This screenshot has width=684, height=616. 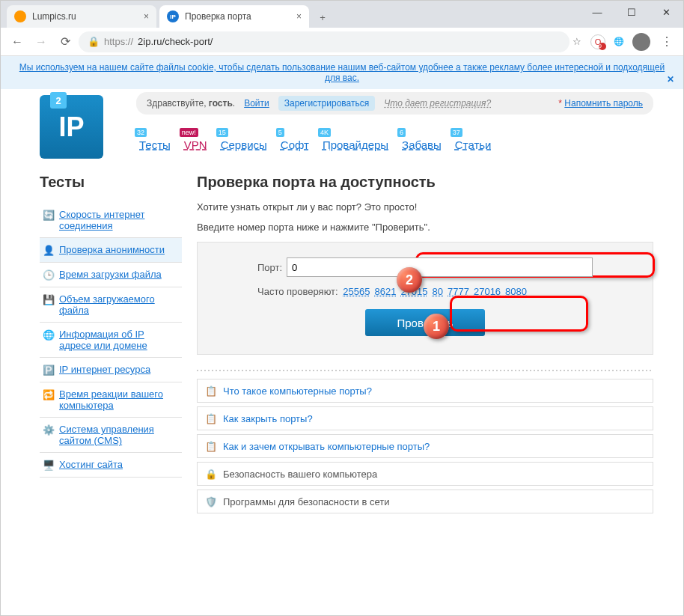 What do you see at coordinates (458, 292) in the screenshot?
I see `freq-port-link: 7777` at bounding box center [458, 292].